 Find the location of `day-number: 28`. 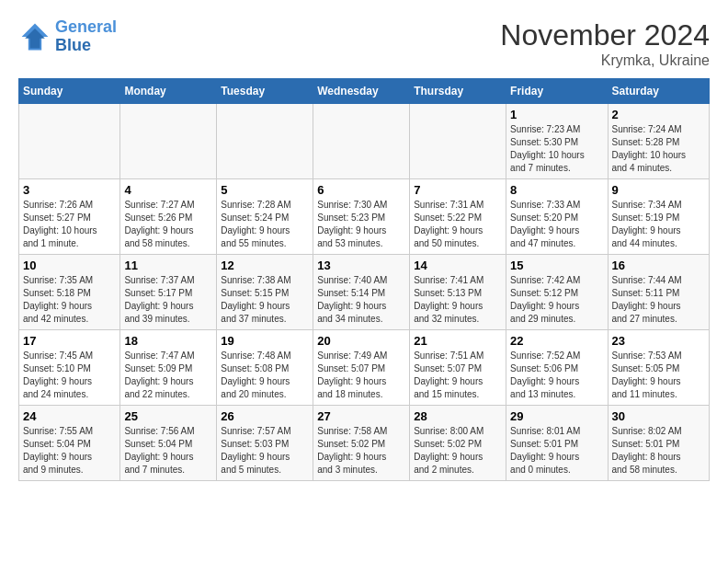

day-number: 28 is located at coordinates (458, 416).